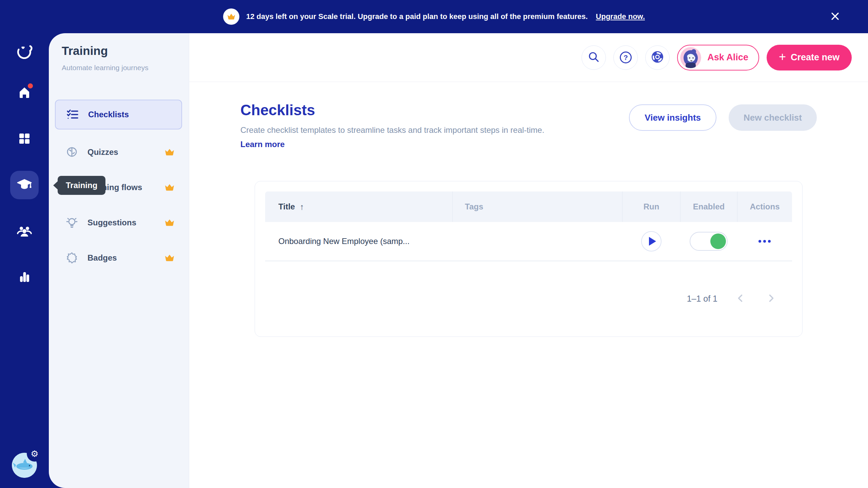  I want to click on training-tooltip: Training, so click(81, 185).